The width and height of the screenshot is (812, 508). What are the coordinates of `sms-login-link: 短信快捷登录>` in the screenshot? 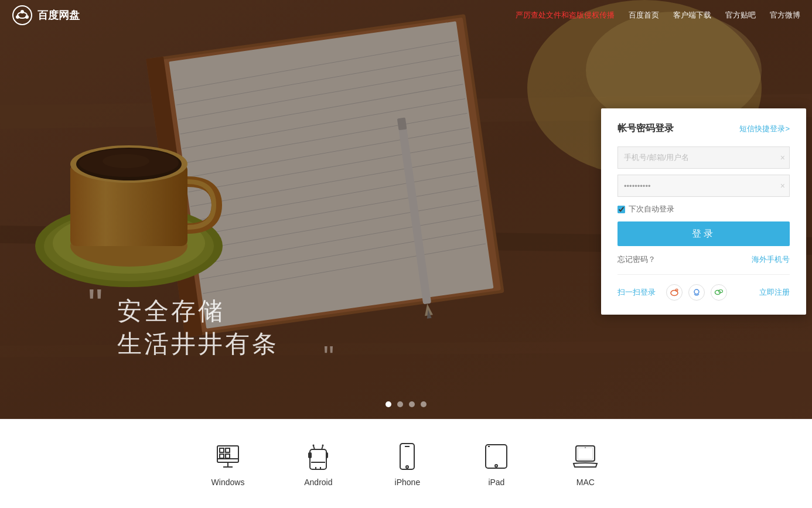 It's located at (765, 129).